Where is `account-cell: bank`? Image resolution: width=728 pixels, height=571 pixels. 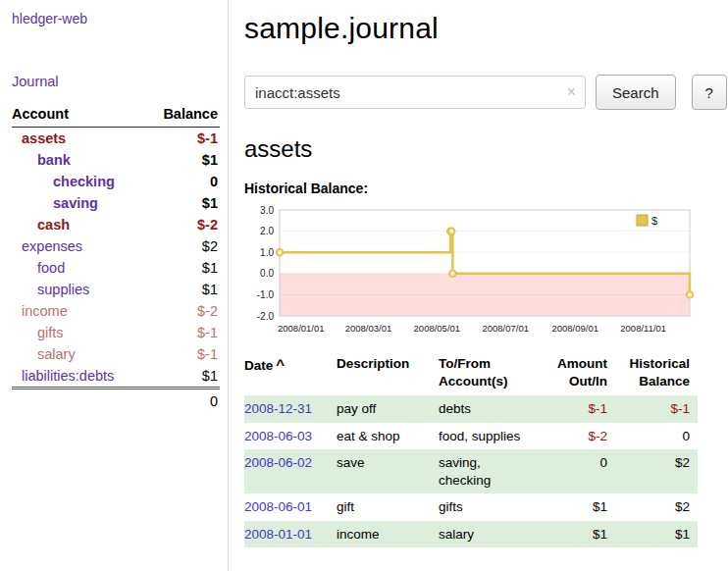 account-cell: bank is located at coordinates (78, 160).